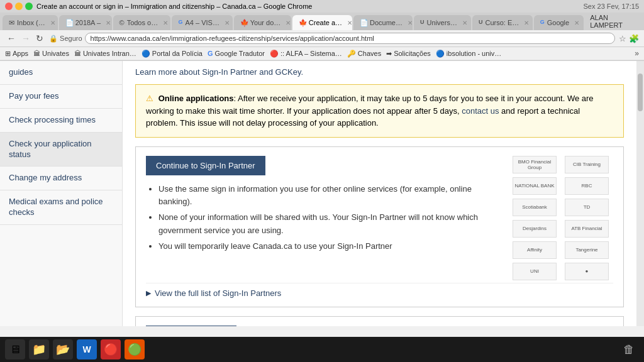 This screenshot has height=362, width=644. Describe the element at coordinates (61, 178) in the screenshot. I see `sidebar-item-change-address: Change my address` at that location.